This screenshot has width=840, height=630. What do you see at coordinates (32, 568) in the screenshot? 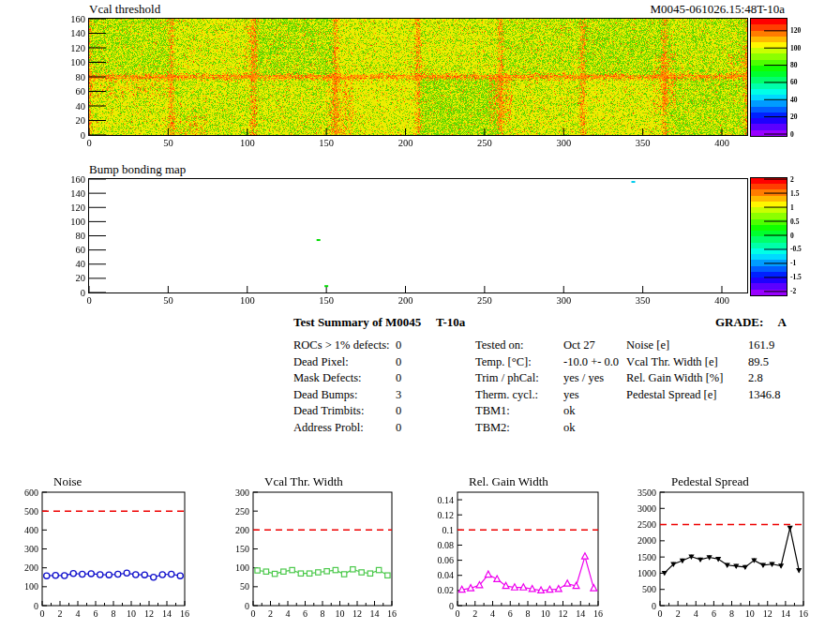
I see `svg-text: 200` at bounding box center [32, 568].